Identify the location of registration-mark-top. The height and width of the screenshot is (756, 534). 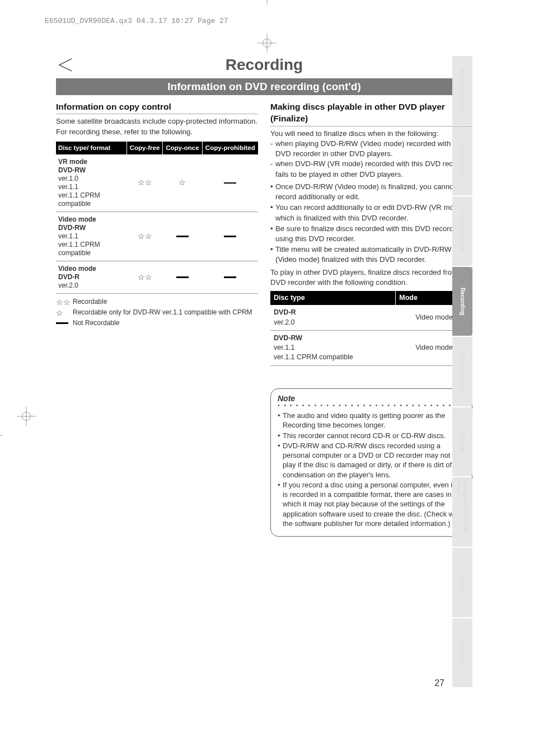
(267, 43).